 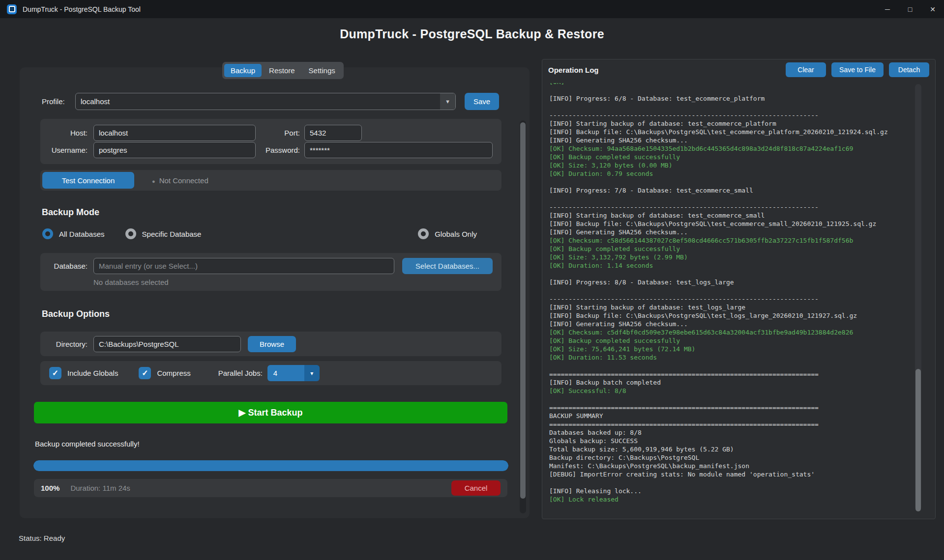 I want to click on log-line: [OK] Size: 75,646,241 bytes (72.14 MB), so click(x=731, y=349).